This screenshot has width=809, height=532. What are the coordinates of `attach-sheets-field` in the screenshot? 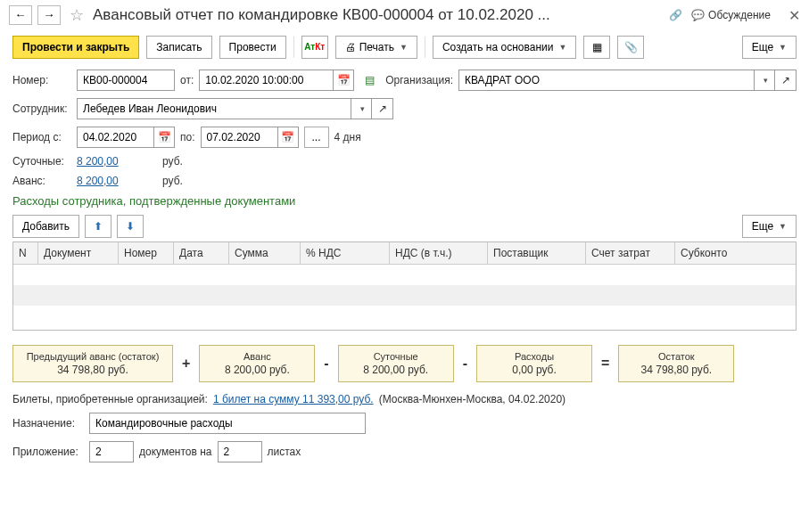 It's located at (240, 452).